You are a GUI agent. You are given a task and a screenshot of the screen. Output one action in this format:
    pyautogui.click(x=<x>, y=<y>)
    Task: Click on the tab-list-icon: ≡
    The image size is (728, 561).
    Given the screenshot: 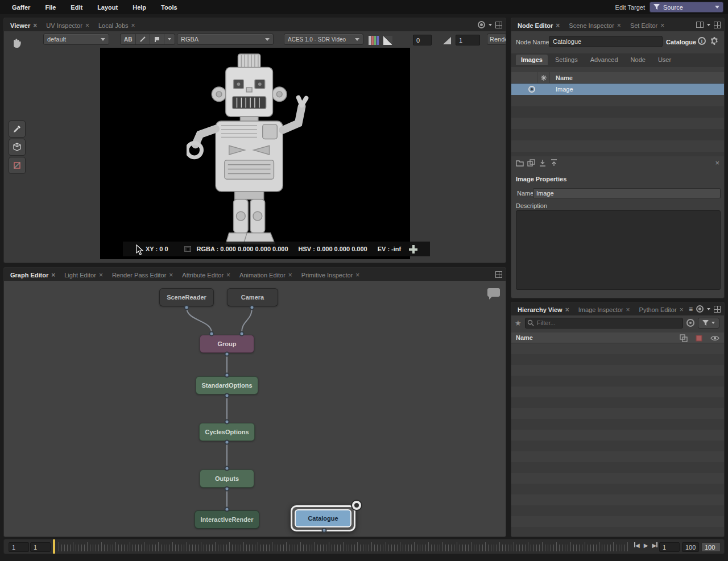 What is the action you would take?
    pyautogui.click(x=690, y=309)
    